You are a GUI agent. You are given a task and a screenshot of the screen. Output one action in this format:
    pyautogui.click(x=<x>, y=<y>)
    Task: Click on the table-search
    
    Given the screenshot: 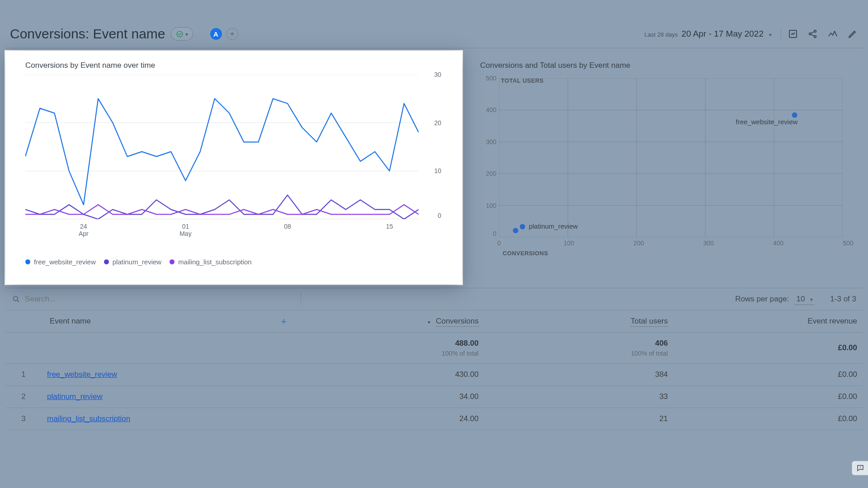 What is the action you would take?
    pyautogui.click(x=156, y=299)
    